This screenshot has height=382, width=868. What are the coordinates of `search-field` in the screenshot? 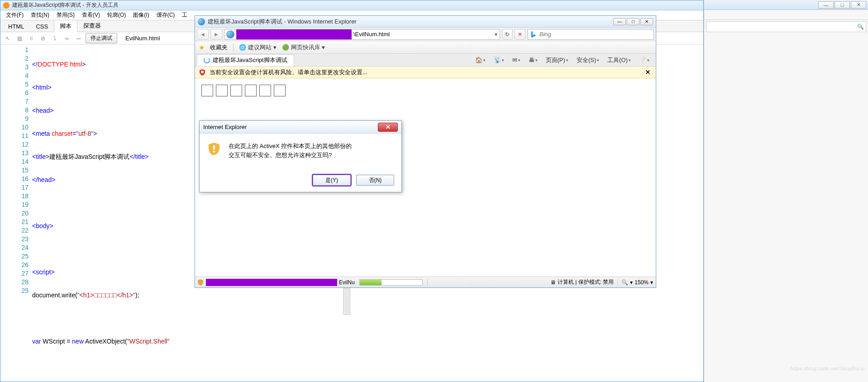 It's located at (591, 34).